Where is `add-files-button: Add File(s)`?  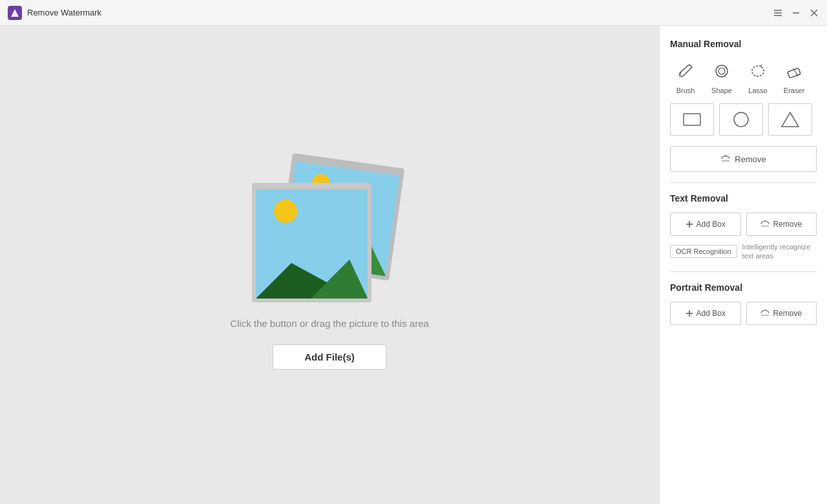
add-files-button: Add File(s) is located at coordinates (330, 357).